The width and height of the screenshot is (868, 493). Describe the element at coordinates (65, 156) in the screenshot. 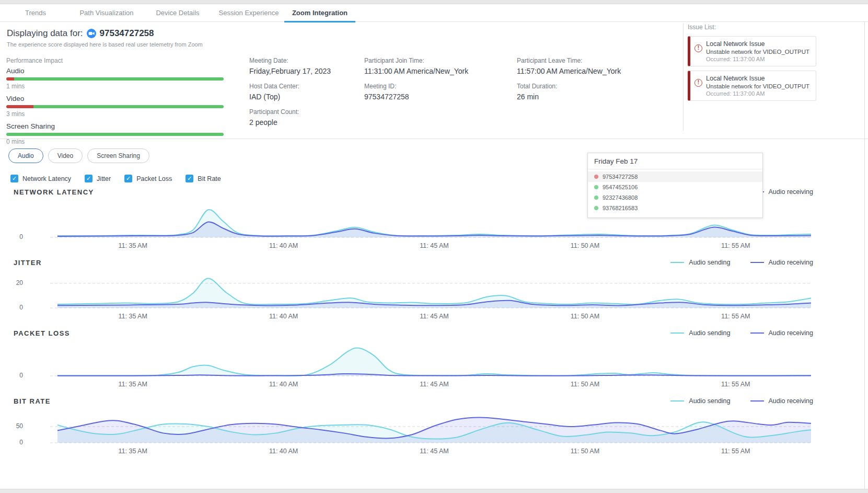

I see `pill-video: Video` at that location.